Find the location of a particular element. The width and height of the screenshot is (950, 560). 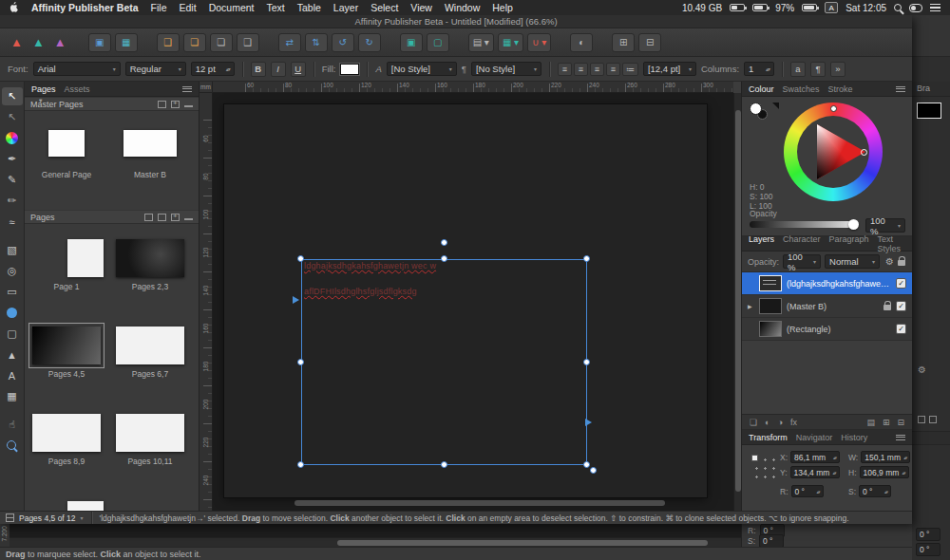

panel-tab: Transform is located at coordinates (768, 438).